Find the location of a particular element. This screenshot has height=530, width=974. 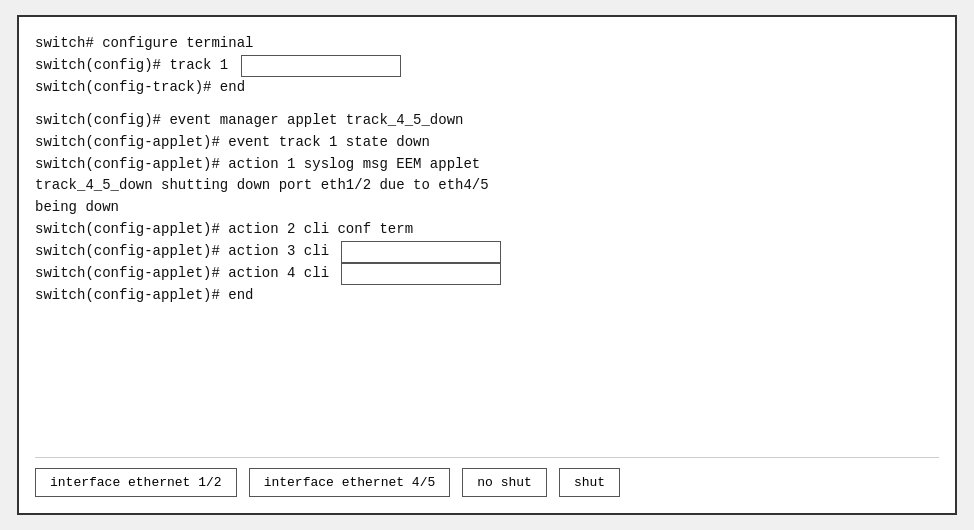

terminal-line-11: switch(config-applet)# end is located at coordinates (487, 296).